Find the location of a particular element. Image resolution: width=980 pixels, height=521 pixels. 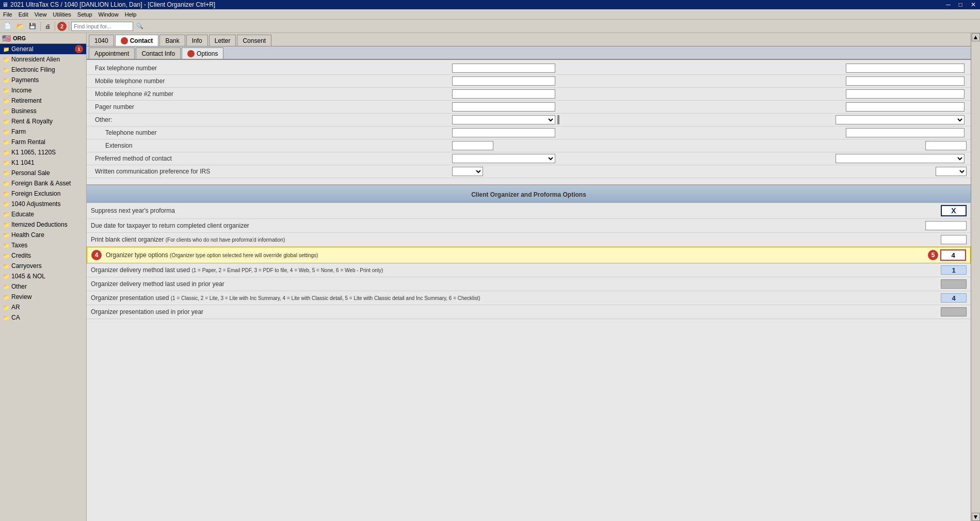

presentation-used-label: Organizer presentation used (1 = Classic… is located at coordinates (516, 298).